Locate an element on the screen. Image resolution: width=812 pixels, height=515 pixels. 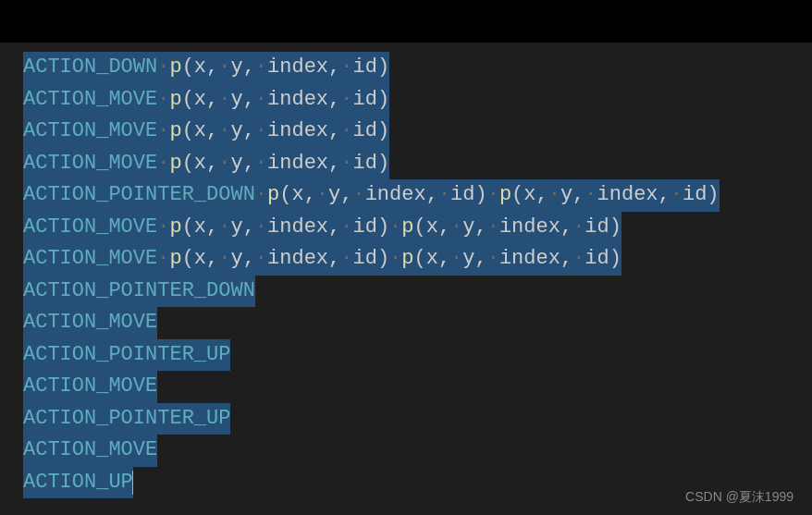
watermark: CSDN @夏沫1999 is located at coordinates (740, 497).